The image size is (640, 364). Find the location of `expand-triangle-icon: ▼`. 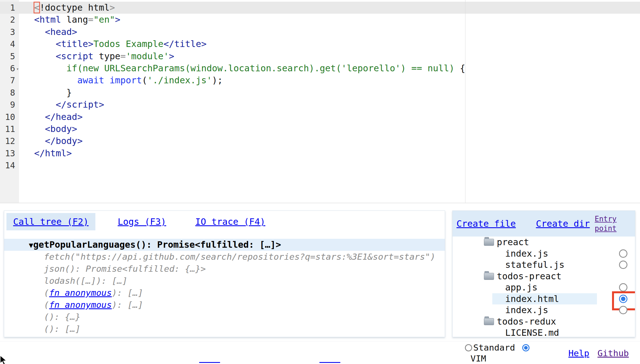

expand-triangle-icon: ▼ is located at coordinates (31, 245).